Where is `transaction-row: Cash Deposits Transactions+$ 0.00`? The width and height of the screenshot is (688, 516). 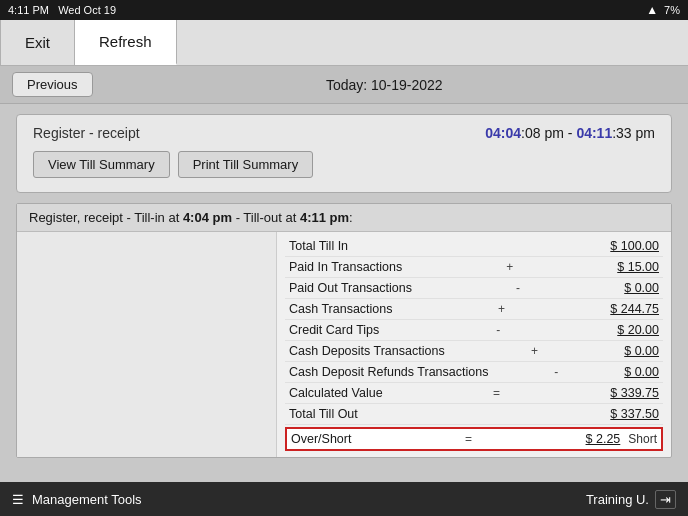
transaction-row: Cash Deposits Transactions+$ 0.00 is located at coordinates (474, 352).